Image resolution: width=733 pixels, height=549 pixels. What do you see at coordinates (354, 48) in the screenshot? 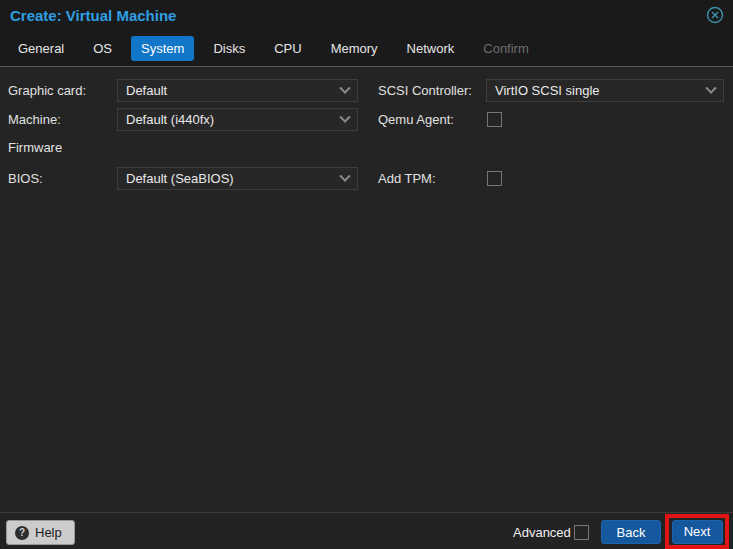
I see `tab-memory: Memory` at bounding box center [354, 48].